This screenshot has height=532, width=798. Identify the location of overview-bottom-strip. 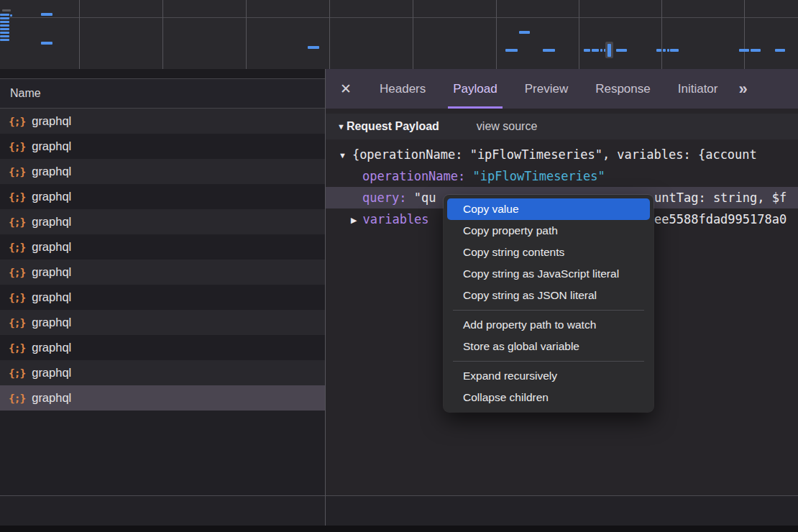
(162, 73).